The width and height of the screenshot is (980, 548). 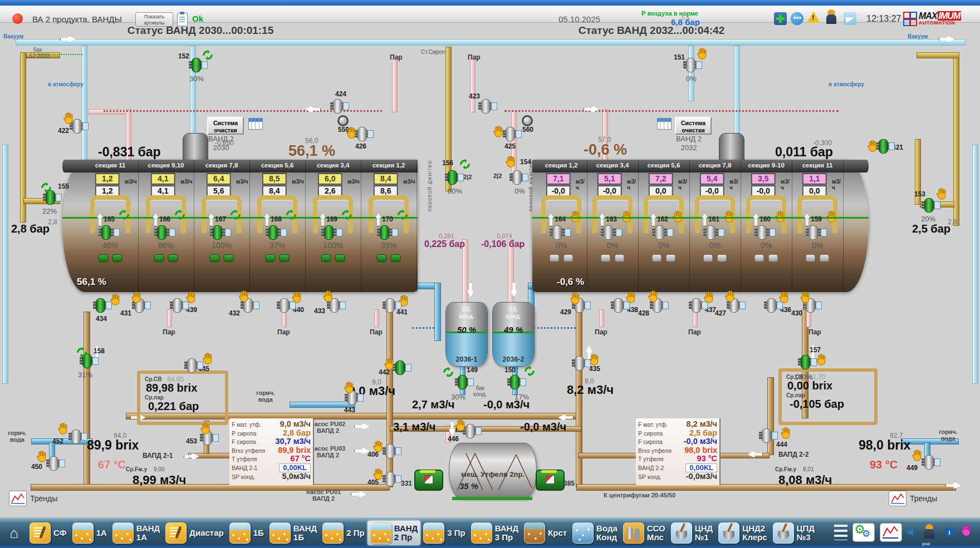 I want to click on taskbar-item-цпд-№3: ЦПД №3, so click(x=794, y=533).